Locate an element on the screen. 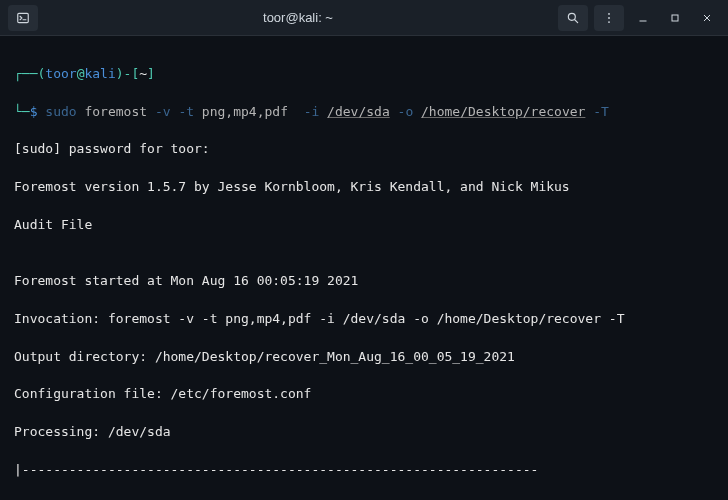 This screenshot has height=500, width=728. flag-o: -o is located at coordinates (406, 112).